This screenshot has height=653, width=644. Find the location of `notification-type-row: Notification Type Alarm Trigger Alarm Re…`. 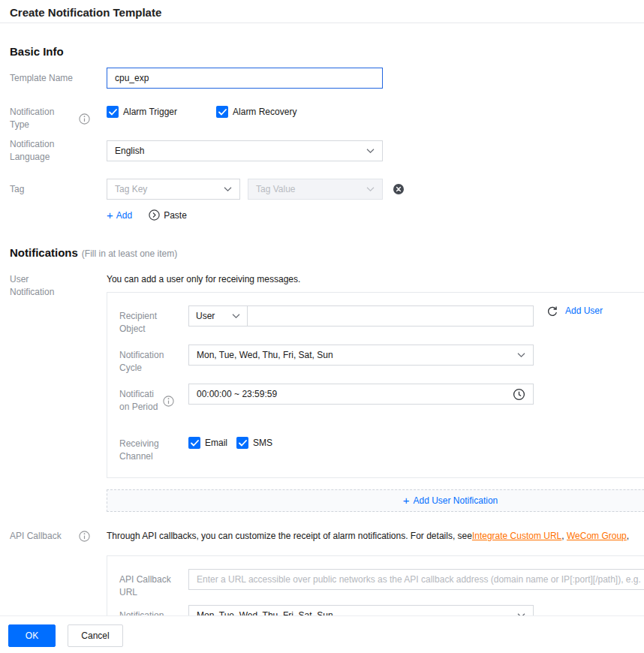

notification-type-row: Notification Type Alarm Trigger Alarm Re… is located at coordinates (327, 119).